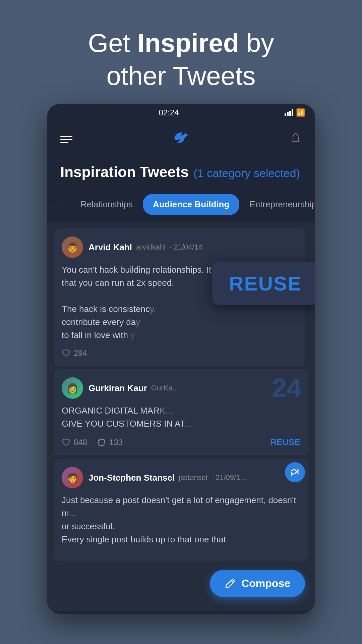 The height and width of the screenshot is (644, 362). I want to click on reuse-big-label: REUSE, so click(265, 284).